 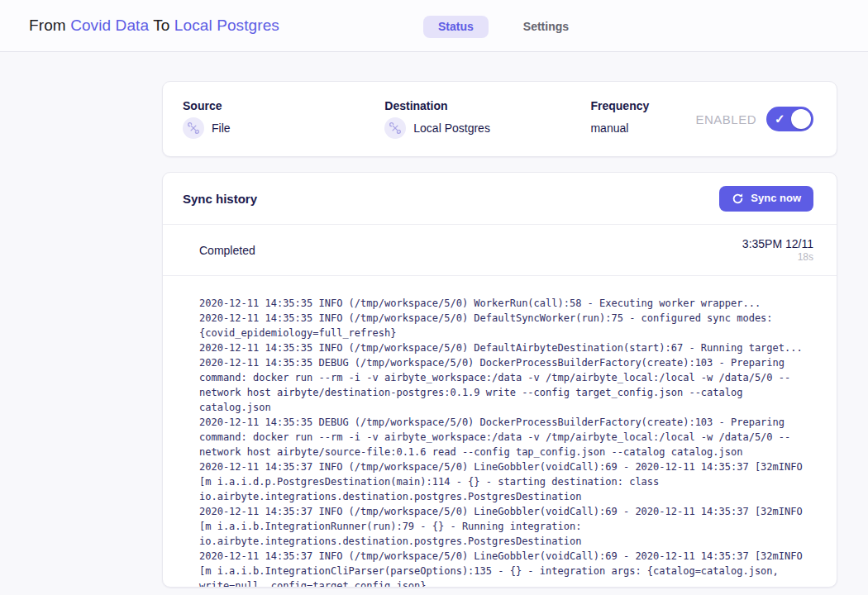 What do you see at coordinates (499, 119) in the screenshot?
I see `connection-info-card: Source File Destination` at bounding box center [499, 119].